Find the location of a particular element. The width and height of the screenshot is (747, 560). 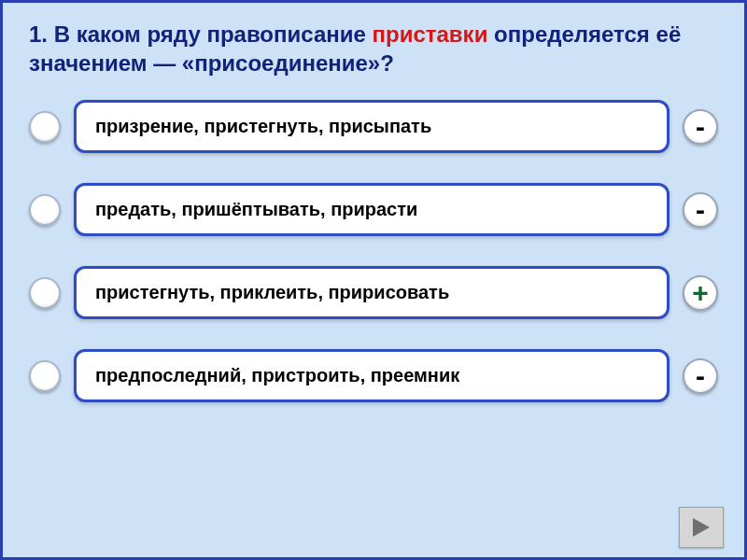

question-text: 1. В каком ряду правописание приставки о… is located at coordinates (374, 49).